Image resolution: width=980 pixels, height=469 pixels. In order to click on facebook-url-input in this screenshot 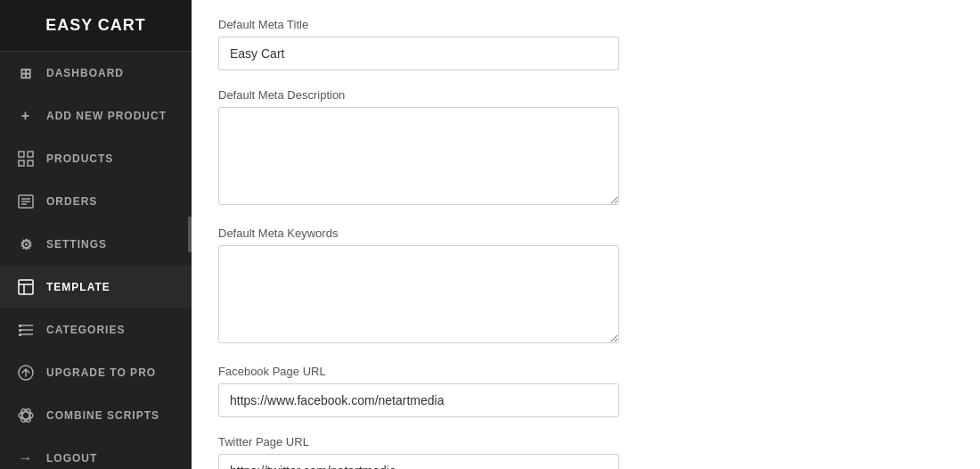, I will do `click(419, 400)`.